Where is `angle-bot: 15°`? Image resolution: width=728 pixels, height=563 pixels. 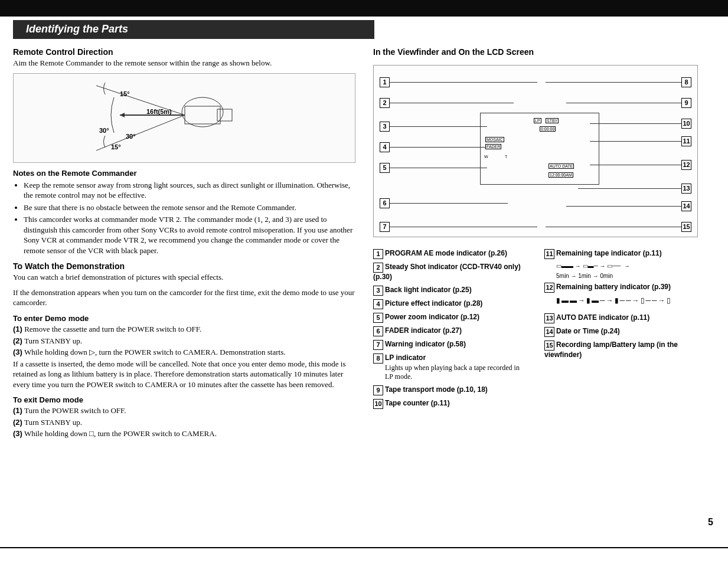
angle-bot: 15° is located at coordinates (116, 147).